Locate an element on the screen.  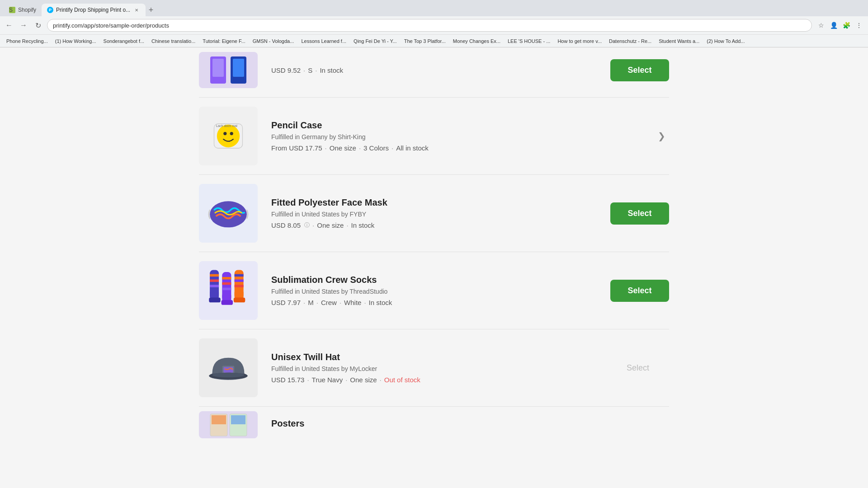
bookmark-how-to-add: (2) How To Add... is located at coordinates (726, 41).